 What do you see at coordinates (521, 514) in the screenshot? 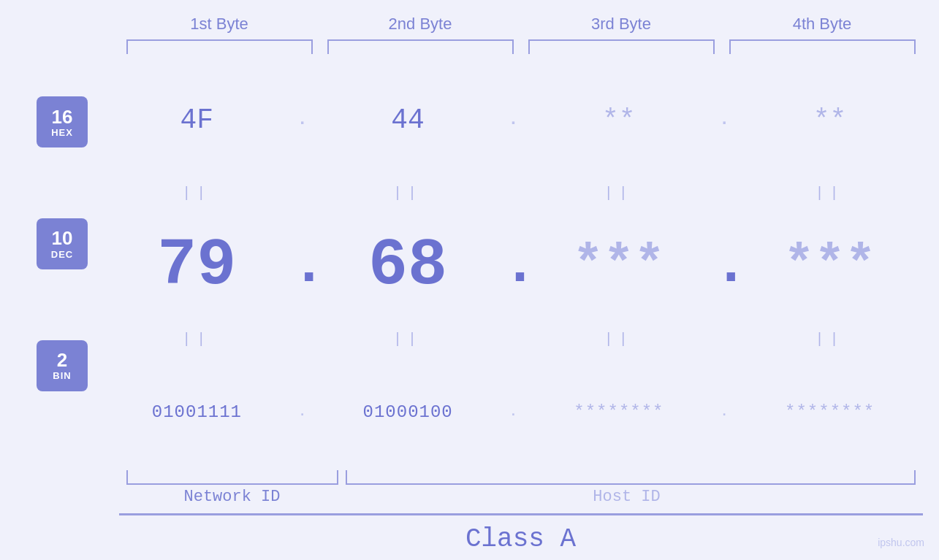
I see `full-bottom-line` at bounding box center [521, 514].